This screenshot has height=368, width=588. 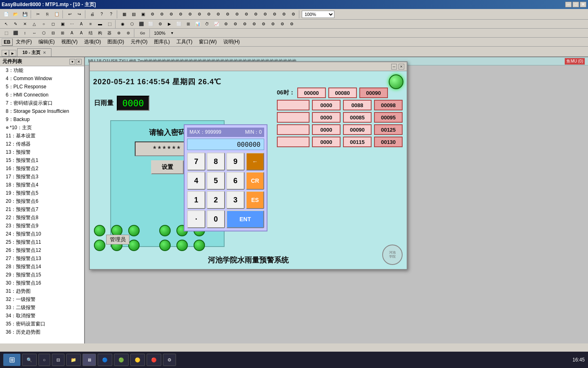 What do you see at coordinates (58, 360) in the screenshot?
I see `taskbar-taskview: ⊟` at bounding box center [58, 360].